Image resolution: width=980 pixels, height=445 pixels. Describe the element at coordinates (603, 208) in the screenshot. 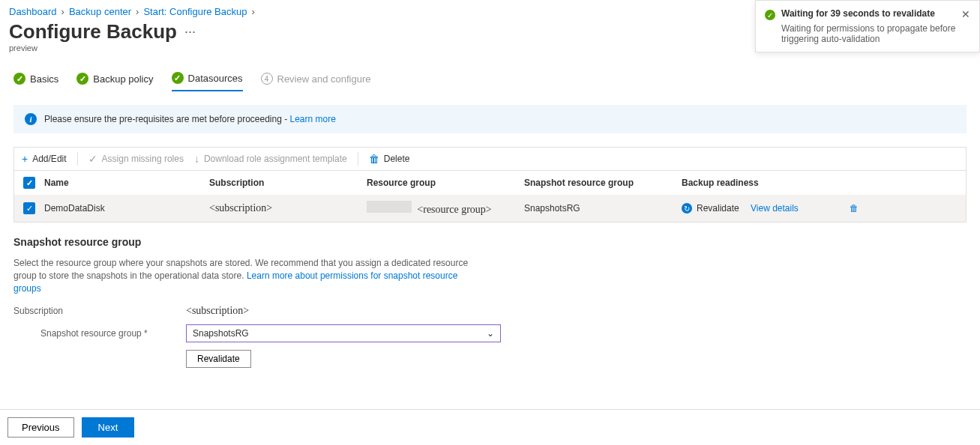

I see `cell-snapshot-rg: SnapshotsRG` at that location.